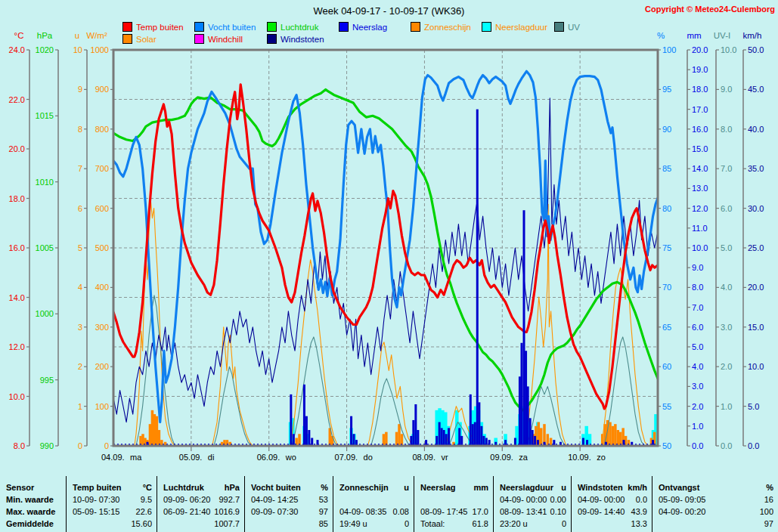 The height and width of the screenshot is (532, 778). What do you see at coordinates (147, 39) in the screenshot?
I see `legend-label: Solar` at bounding box center [147, 39].